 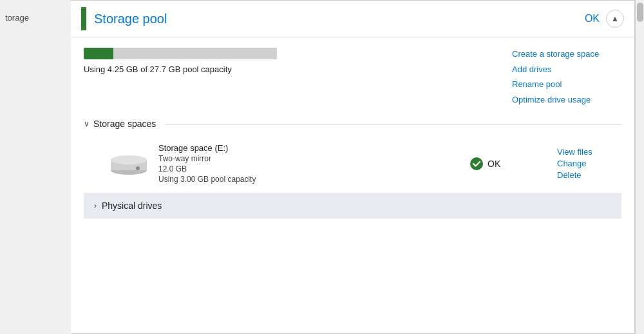 I want to click on delete-link: Delete, so click(x=589, y=175).